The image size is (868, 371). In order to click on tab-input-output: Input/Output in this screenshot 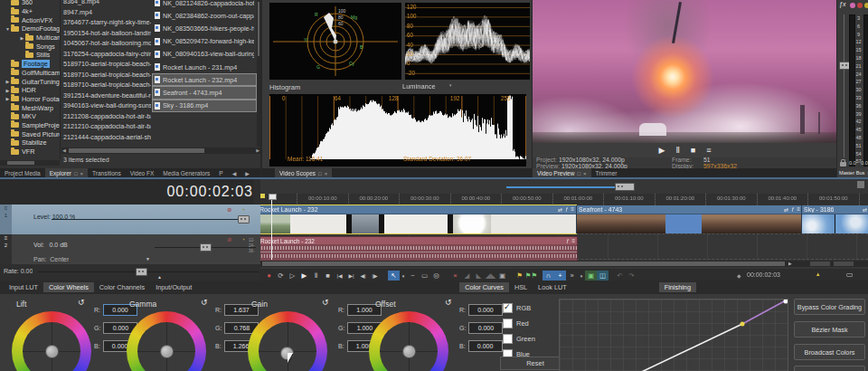, I will do `click(174, 288)`.